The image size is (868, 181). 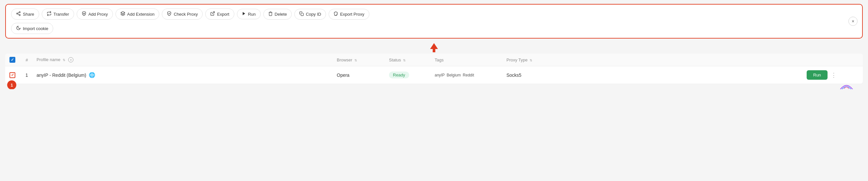 I want to click on export-proxy-label: Export Proxy, so click(x=352, y=14).